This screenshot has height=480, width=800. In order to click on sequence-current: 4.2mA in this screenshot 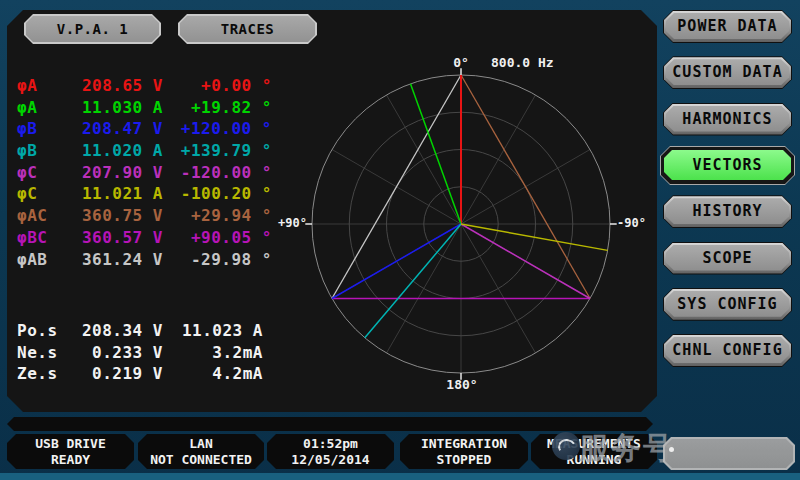, I will do `click(213, 374)`.